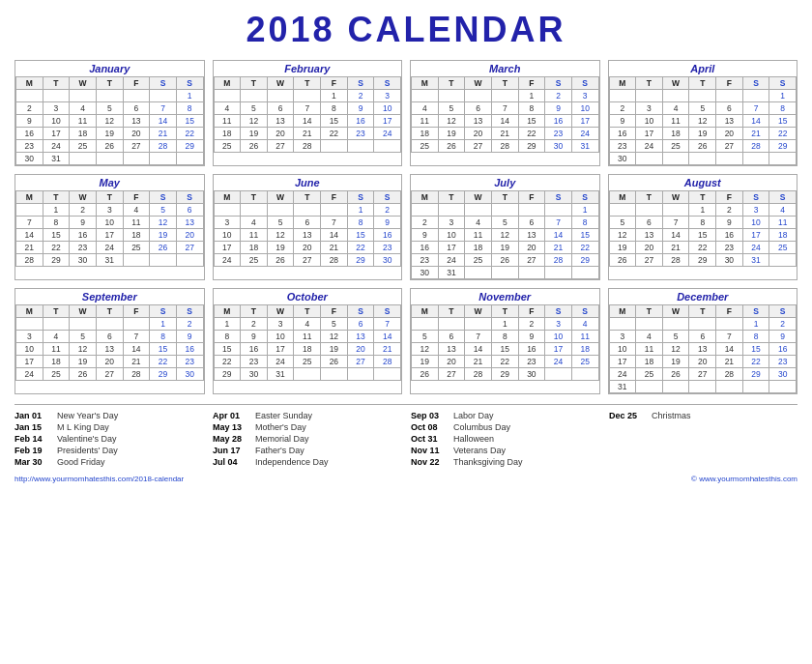 The height and width of the screenshot is (664, 812). Describe the element at coordinates (585, 247) in the screenshot. I see `calendar-day: 22` at that location.